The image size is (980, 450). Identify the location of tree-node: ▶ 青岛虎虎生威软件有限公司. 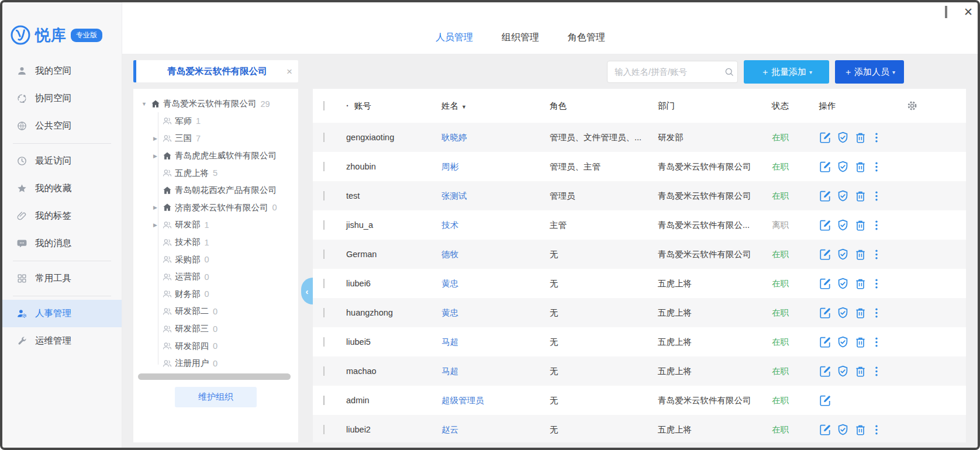
(216, 156).